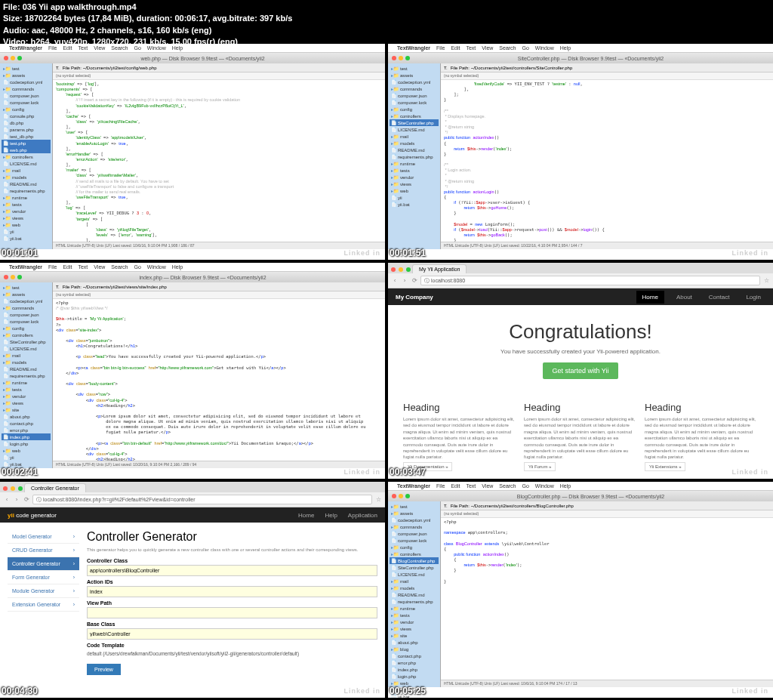 The width and height of the screenshot is (773, 700). Describe the element at coordinates (414, 663) in the screenshot. I see `sidebar-item: 📄error.php` at that location.